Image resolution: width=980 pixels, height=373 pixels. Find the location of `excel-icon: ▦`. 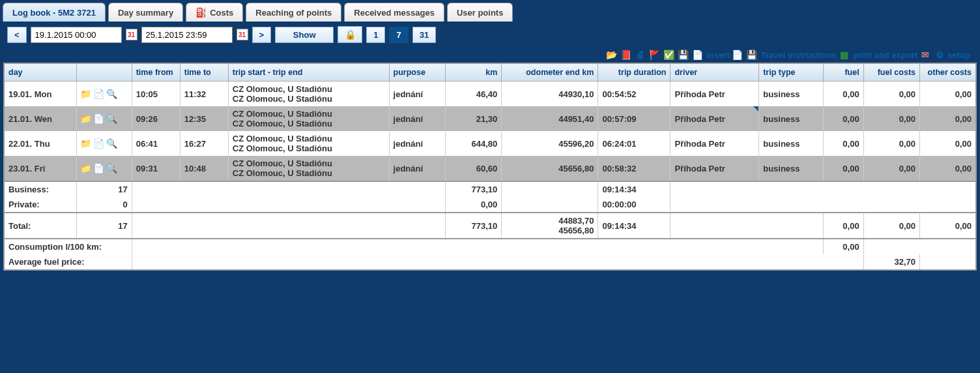

excel-icon: ▦ is located at coordinates (844, 55).